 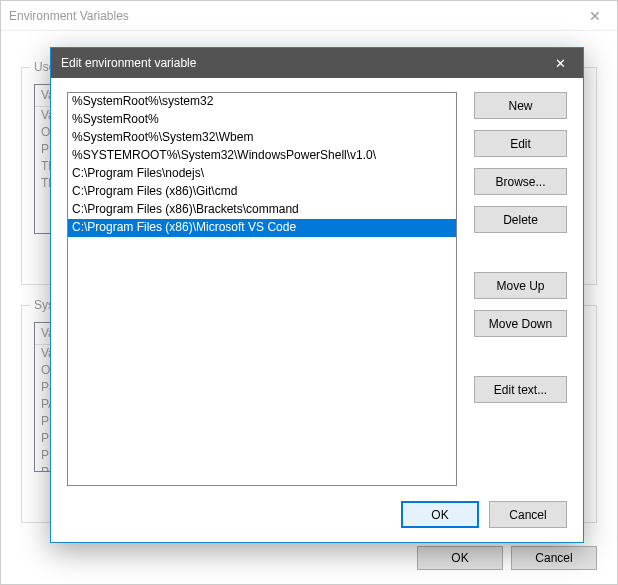 I want to click on browse-button: Browse..., so click(x=520, y=182).